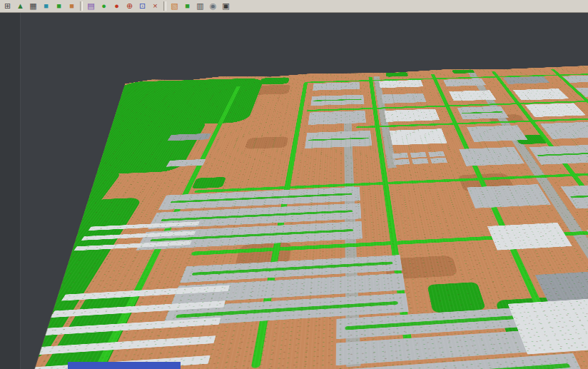 This screenshot has height=369, width=588. I want to click on play-render-button: ●, so click(104, 6).